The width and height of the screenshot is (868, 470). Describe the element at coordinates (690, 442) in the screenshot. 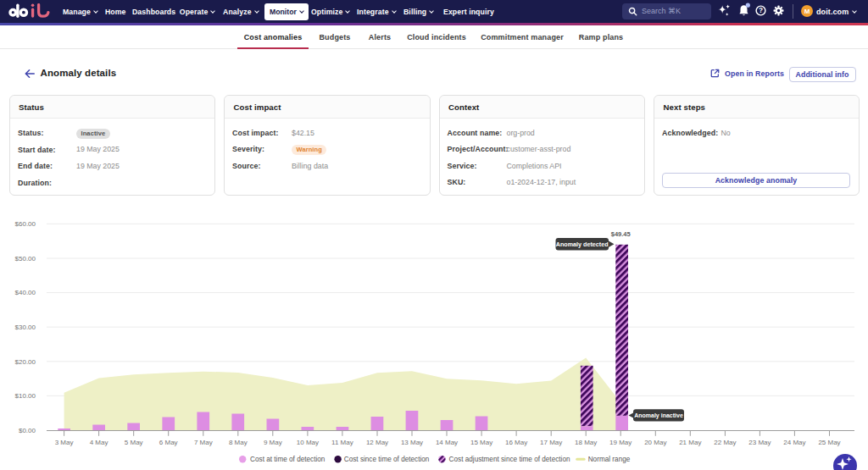

I see `svg-text: 21 May` at that location.